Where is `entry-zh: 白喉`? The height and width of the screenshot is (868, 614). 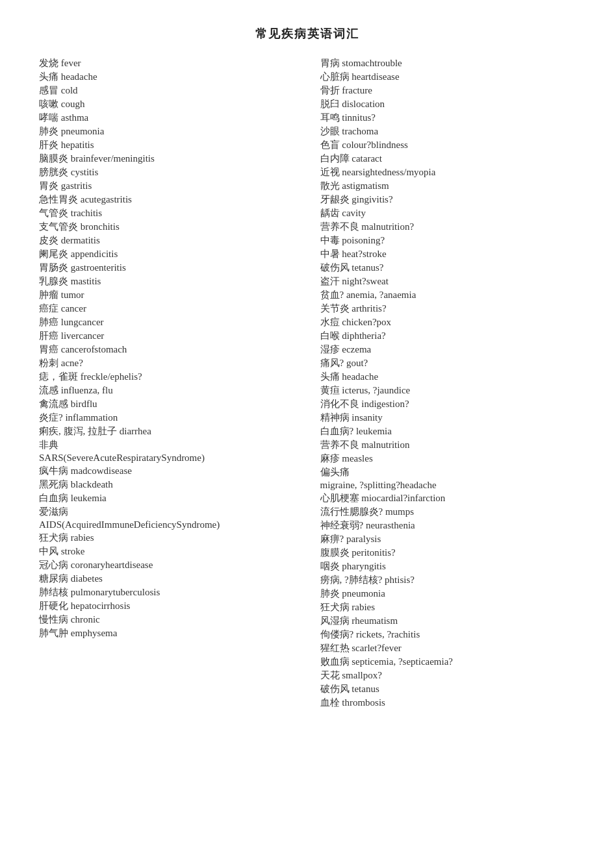 entry-zh: 白喉 is located at coordinates (331, 336).